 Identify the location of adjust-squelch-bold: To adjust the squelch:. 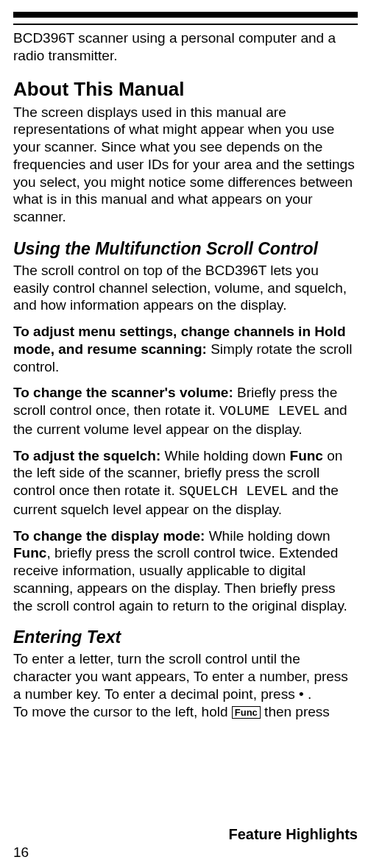
(89, 456).